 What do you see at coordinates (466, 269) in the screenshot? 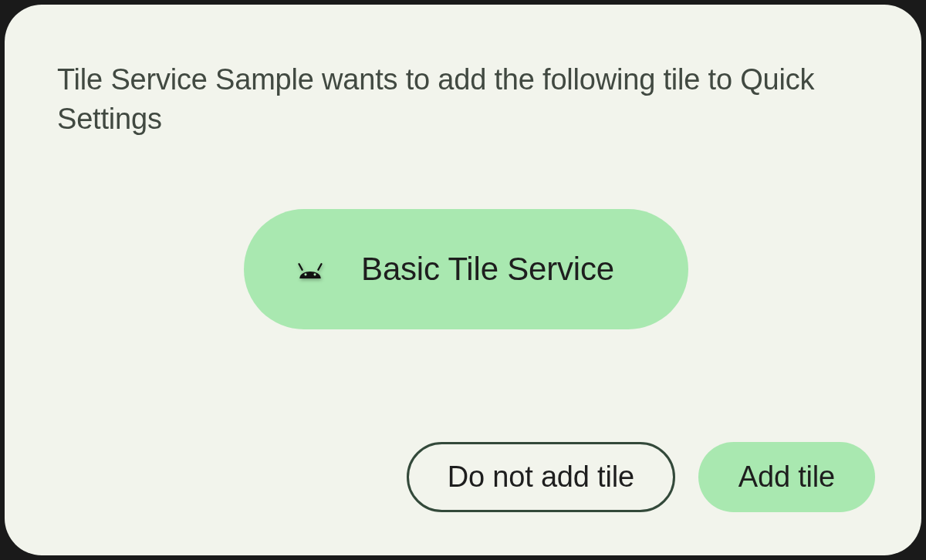
I see `tile-preview-pill: Basic Tile Service` at bounding box center [466, 269].